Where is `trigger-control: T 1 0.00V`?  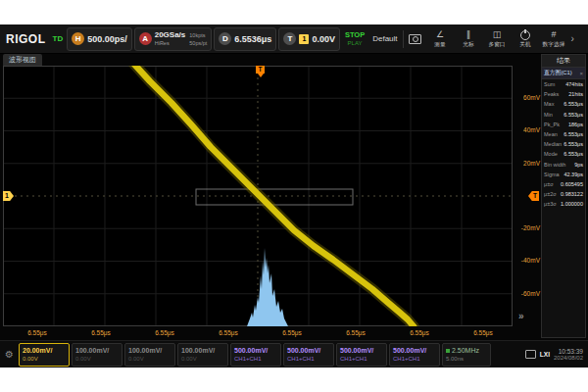 trigger-control: T 1 0.00V is located at coordinates (310, 39).